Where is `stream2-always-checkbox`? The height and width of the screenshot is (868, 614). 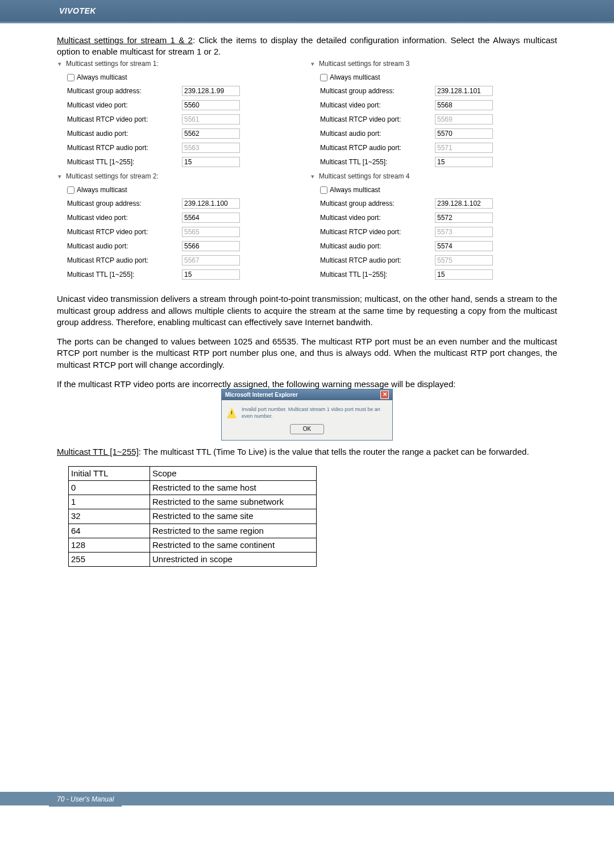 stream2-always-checkbox is located at coordinates (70, 190).